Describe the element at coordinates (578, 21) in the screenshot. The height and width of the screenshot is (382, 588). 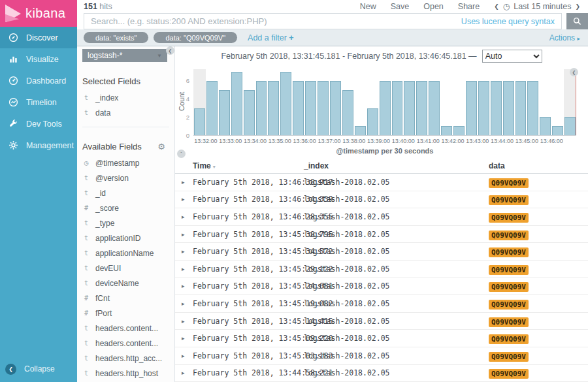
I see `search-button` at that location.